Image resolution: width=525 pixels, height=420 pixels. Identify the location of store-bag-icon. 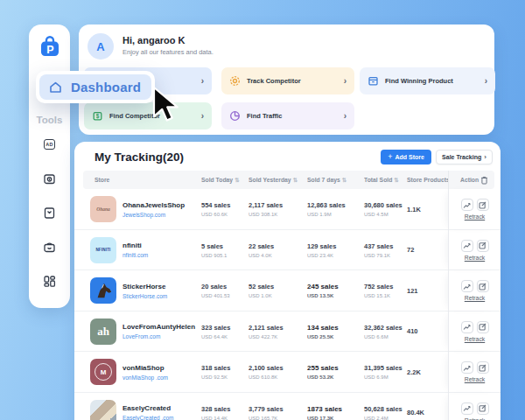
(50, 247).